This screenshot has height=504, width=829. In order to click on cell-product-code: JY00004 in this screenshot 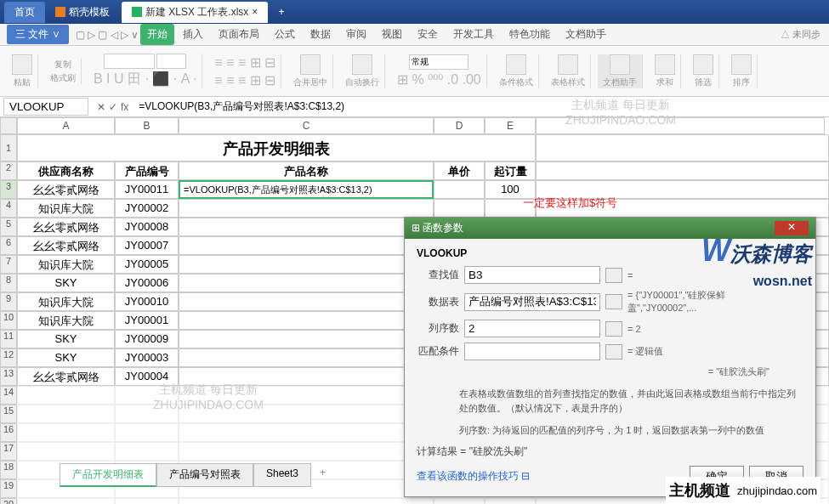, I will do `click(146, 377)`.